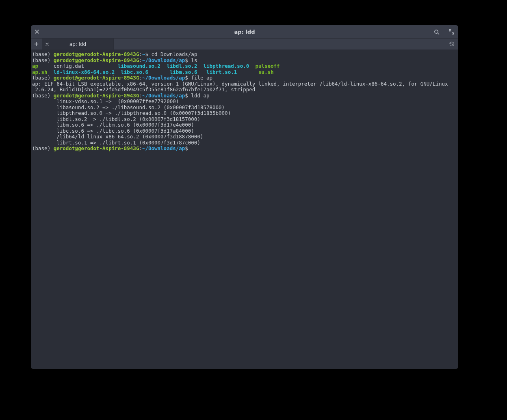  Describe the element at coordinates (245, 32) in the screenshot. I see `titlebar: ap: ldd` at that location.